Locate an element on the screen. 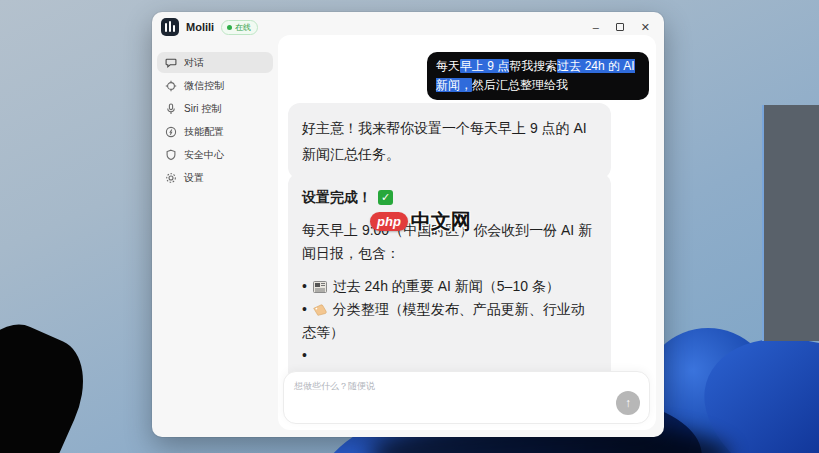 The height and width of the screenshot is (453, 819). chat-bubble-icon is located at coordinates (171, 63).